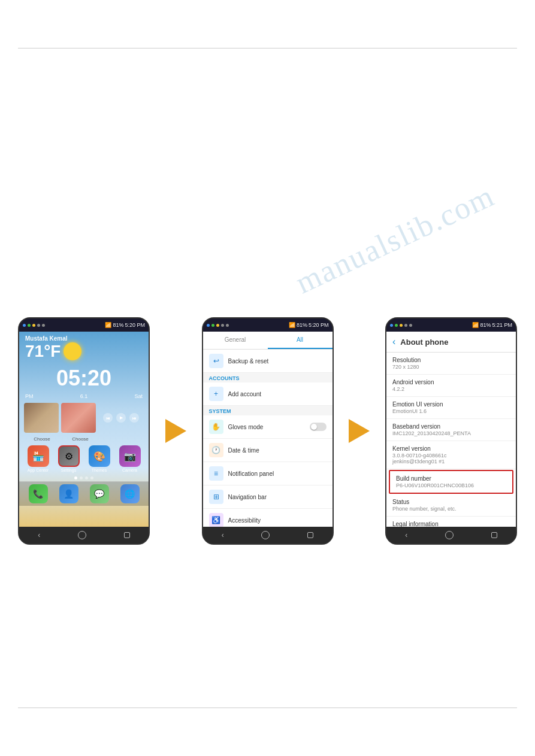 The image size is (535, 756). I want to click on signal-icon: 📶, so click(108, 325).